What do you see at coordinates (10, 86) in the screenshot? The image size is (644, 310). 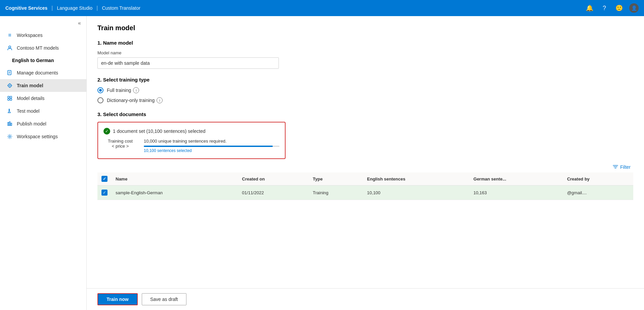 I see `train-model-icon` at bounding box center [10, 86].